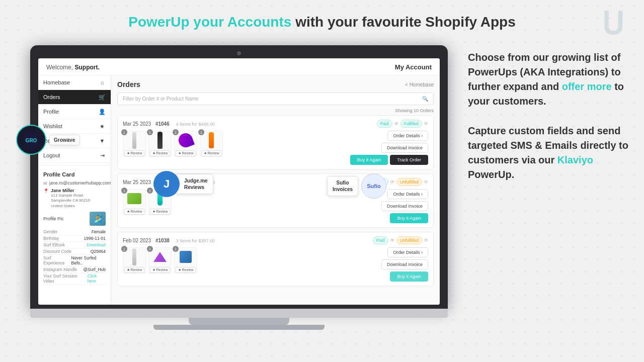 Image resolution: width=644 pixels, height=362 pixels. Describe the element at coordinates (408, 252) in the screenshot. I see `order-details-btn-1038: Order Details ›` at that location.